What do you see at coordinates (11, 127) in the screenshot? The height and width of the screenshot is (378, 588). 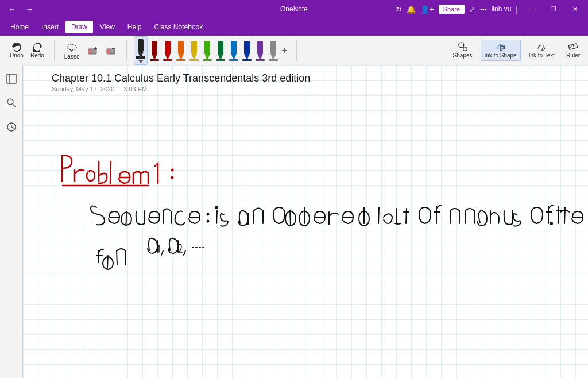 I see `sidebar-recent-icon` at bounding box center [11, 127].